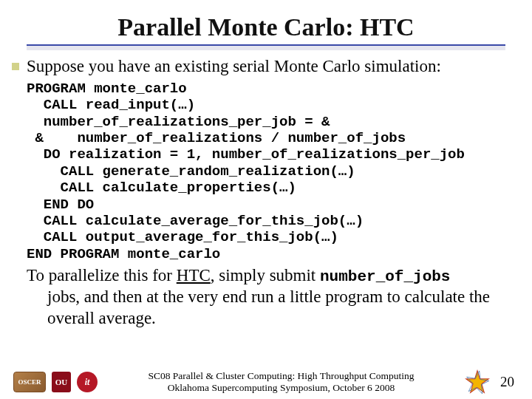 The width and height of the screenshot is (532, 399). Describe the element at coordinates (266, 47) in the screenshot. I see `title-underline` at that location.